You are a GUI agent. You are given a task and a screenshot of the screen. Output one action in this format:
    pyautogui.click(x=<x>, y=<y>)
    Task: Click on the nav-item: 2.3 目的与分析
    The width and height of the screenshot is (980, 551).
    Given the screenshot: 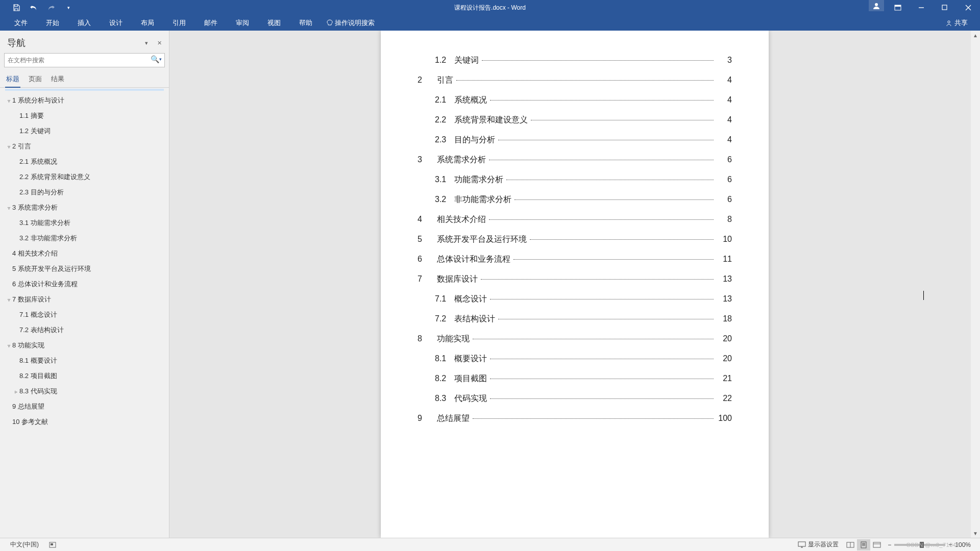 What is the action you would take?
    pyautogui.click(x=85, y=192)
    